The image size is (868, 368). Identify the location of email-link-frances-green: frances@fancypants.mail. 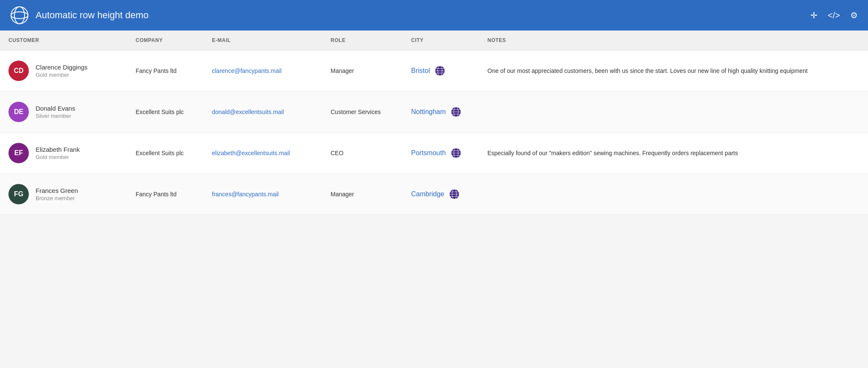
(245, 194).